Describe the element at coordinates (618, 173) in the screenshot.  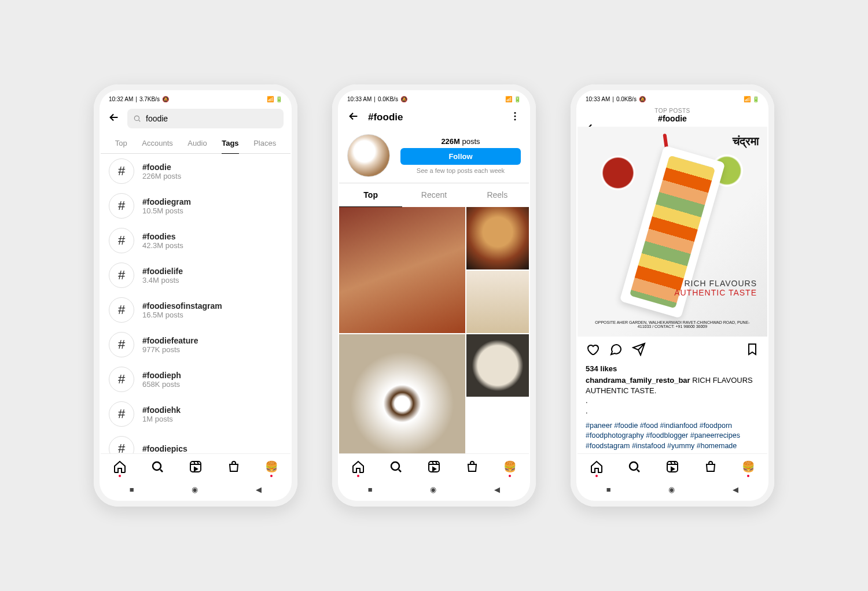
I see `decor` at that location.